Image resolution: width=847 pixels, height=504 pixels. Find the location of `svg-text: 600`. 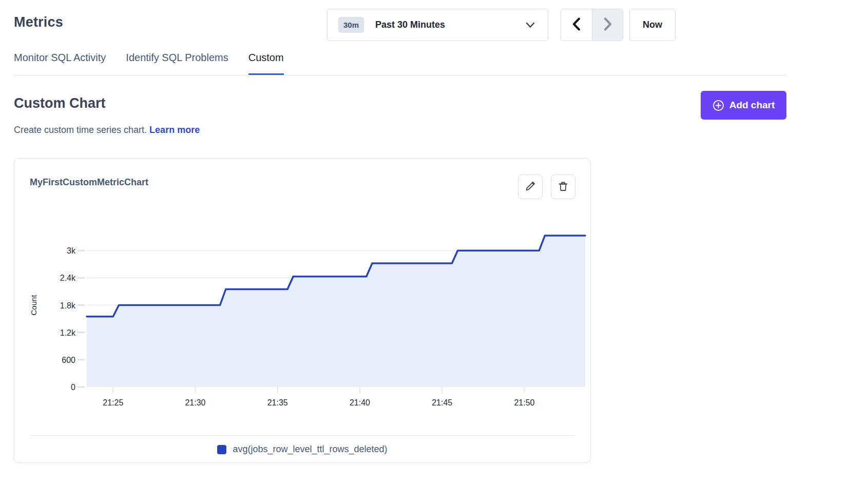

svg-text: 600 is located at coordinates (69, 360).